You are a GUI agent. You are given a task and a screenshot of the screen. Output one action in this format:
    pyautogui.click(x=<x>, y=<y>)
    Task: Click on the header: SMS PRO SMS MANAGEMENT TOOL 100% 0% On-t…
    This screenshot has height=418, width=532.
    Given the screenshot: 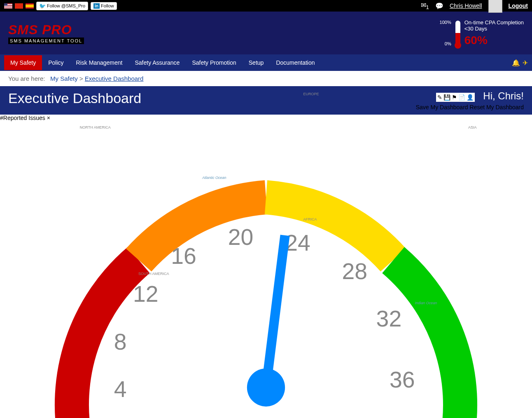 What is the action you would take?
    pyautogui.click(x=266, y=33)
    